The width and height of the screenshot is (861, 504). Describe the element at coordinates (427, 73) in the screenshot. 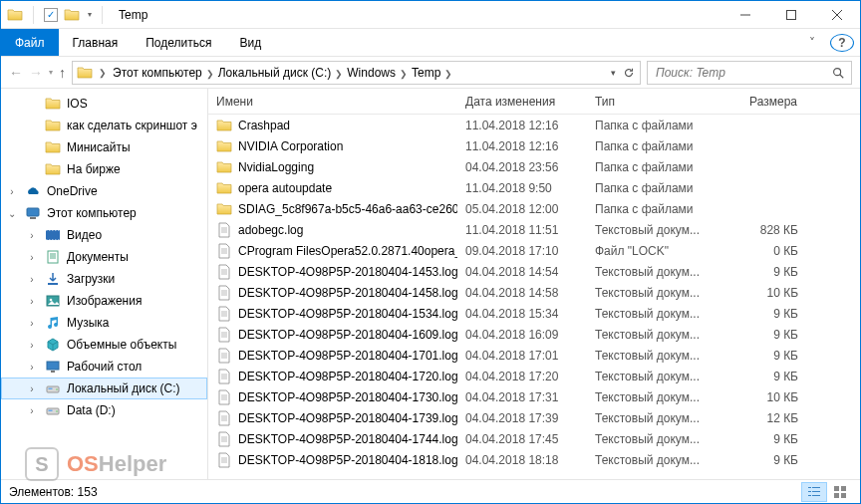

I see `breadcrumb-segment: Temp` at that location.